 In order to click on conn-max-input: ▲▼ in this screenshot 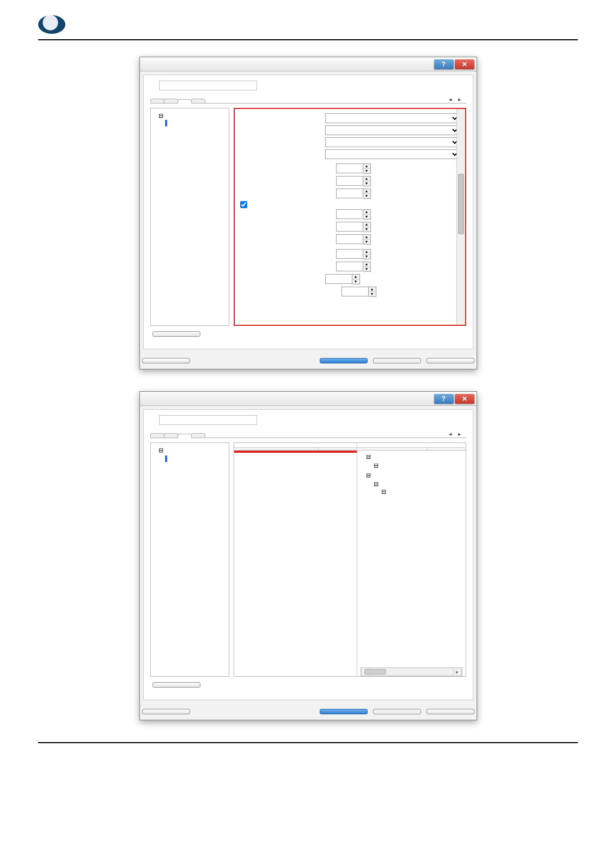, I will do `click(353, 267)`.